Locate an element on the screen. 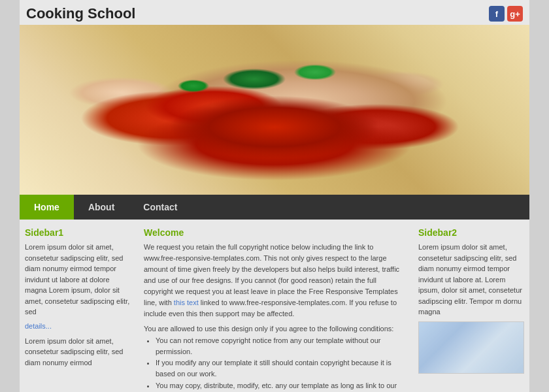  condition-item-2: If you modify any our template it still … is located at coordinates (280, 368).